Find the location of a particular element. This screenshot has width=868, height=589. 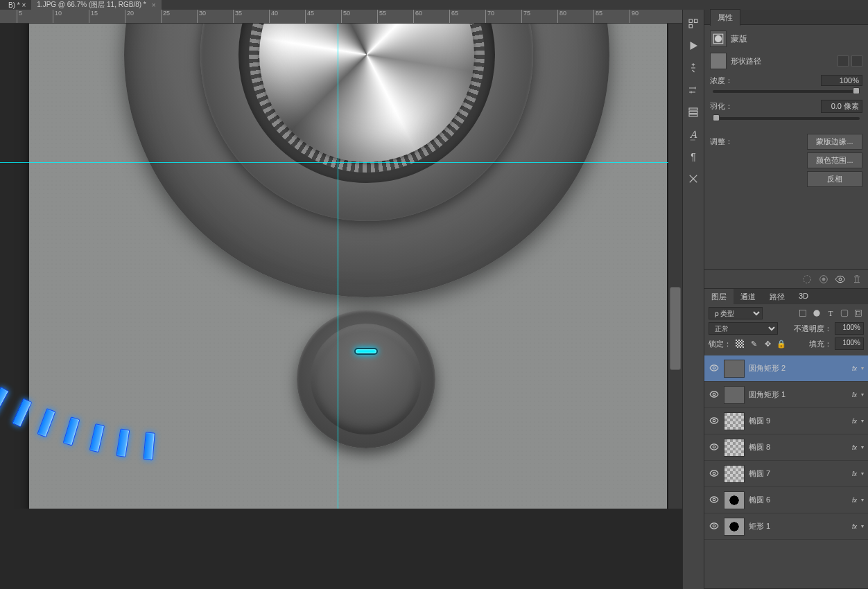

document-tab-active: 1.JPG @ 66.7% (图层 11, RGB/8) * × is located at coordinates (96, 5).